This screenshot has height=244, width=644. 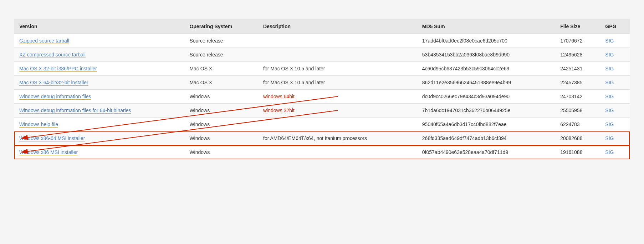 I want to click on version-cell: XZ compressed source tarball, so click(x=99, y=55).